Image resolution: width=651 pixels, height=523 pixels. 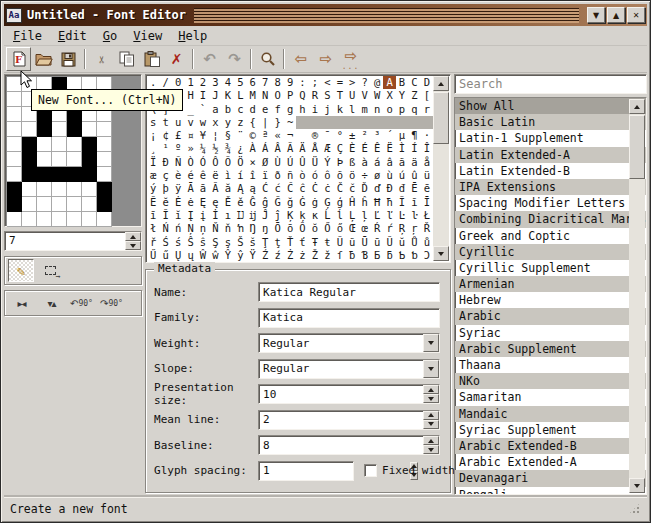 I want to click on charmap-cell: Õ, so click(x=228, y=162).